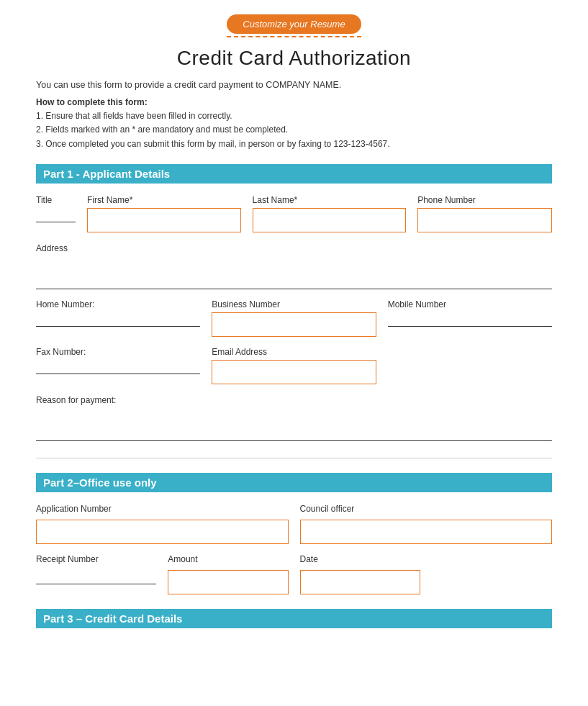  I want to click on address-group: Address, so click(294, 266).